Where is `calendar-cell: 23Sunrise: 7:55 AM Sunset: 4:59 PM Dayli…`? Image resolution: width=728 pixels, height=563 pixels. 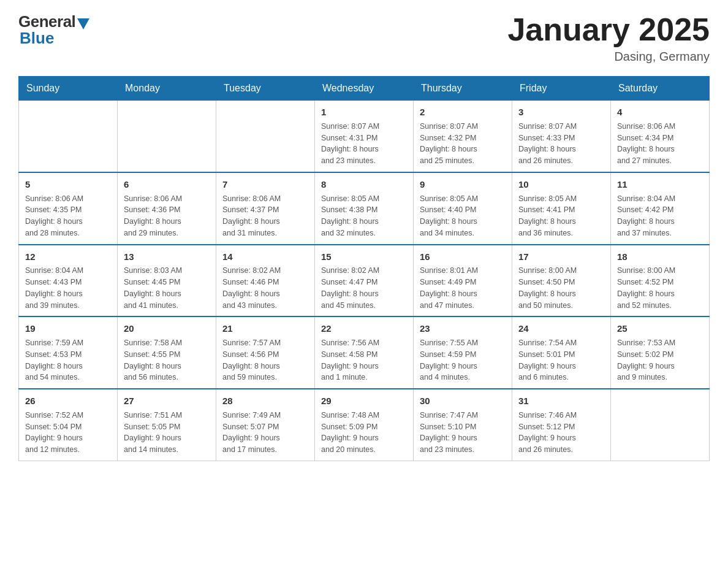
calendar-cell: 23Sunrise: 7:55 AM Sunset: 4:59 PM Dayli… is located at coordinates (463, 353).